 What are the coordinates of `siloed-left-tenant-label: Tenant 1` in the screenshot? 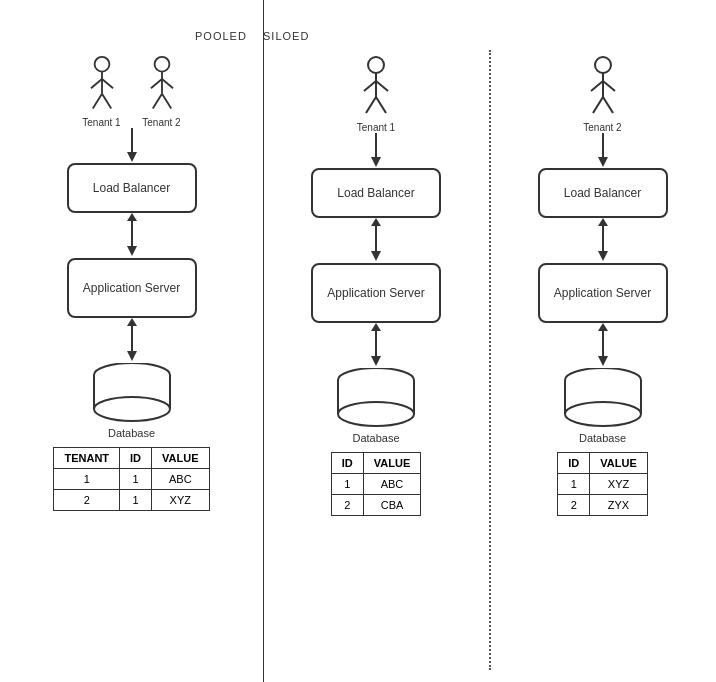 It's located at (376, 128).